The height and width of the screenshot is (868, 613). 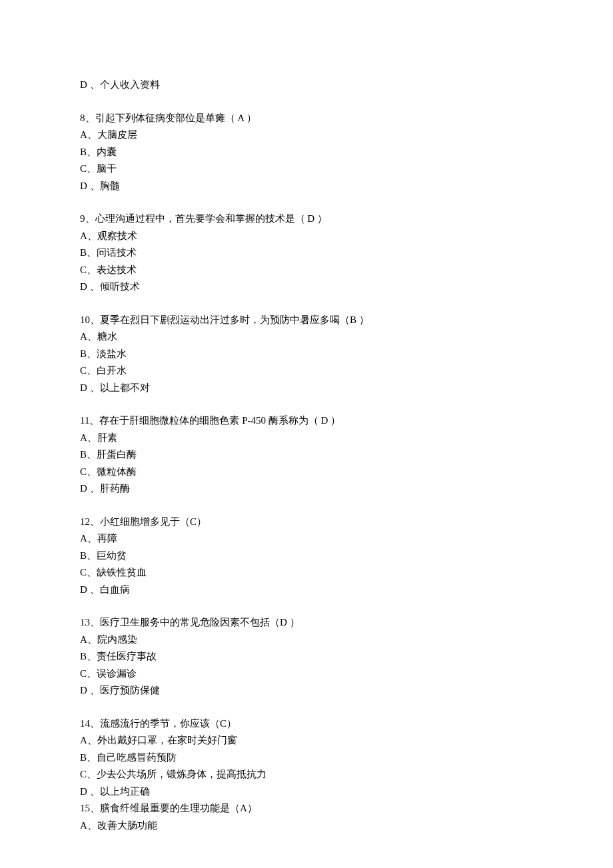 I want to click on question-stem: 11、存在于肝细胞微粒体的细胞色素 P-450 酶系称为（ D ）, so click(x=306, y=421).